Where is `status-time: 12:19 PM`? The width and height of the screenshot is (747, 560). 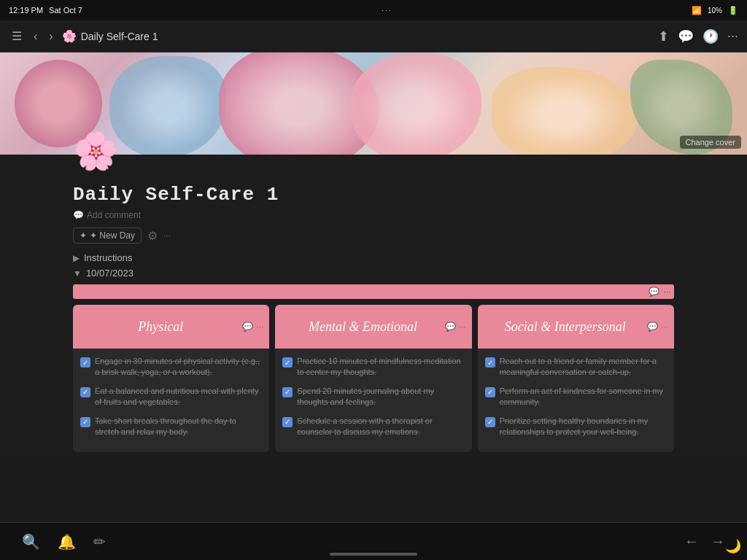 status-time: 12:19 PM is located at coordinates (26, 10).